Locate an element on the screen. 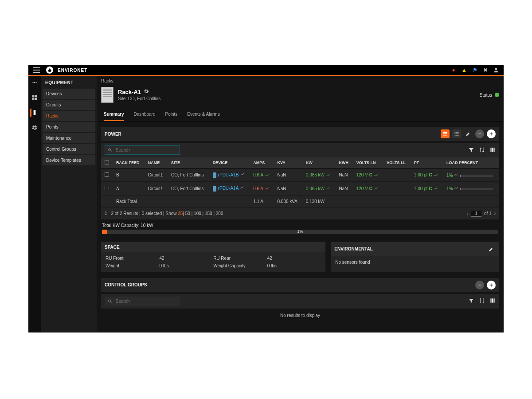 The width and height of the screenshot is (532, 399). remove-button is located at coordinates (480, 134).